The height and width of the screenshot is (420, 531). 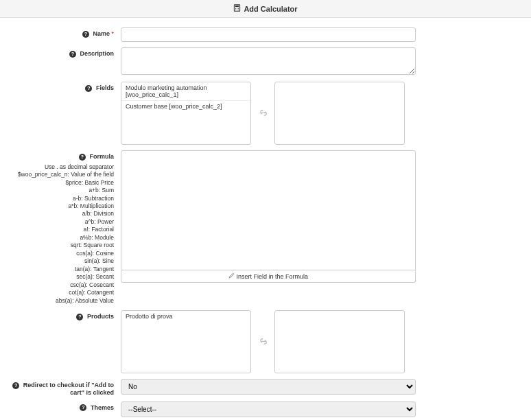 What do you see at coordinates (232, 276) in the screenshot?
I see `pencil-icon` at bounding box center [232, 276].